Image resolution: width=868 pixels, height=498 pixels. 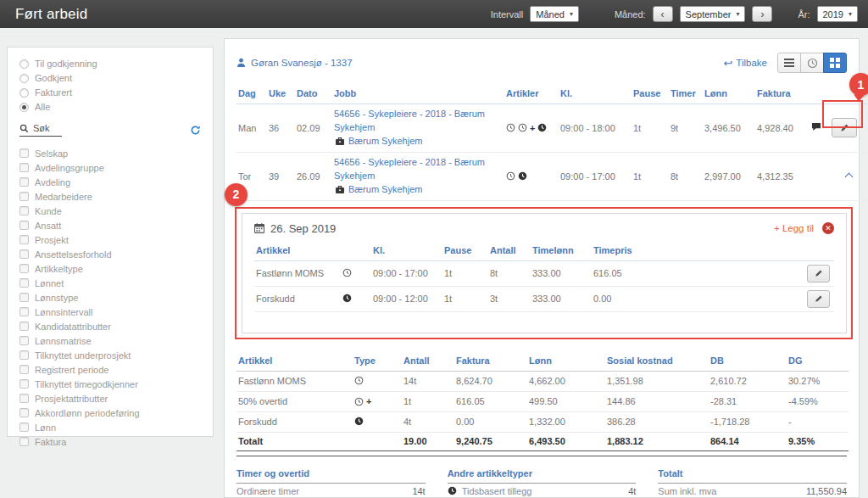 What do you see at coordinates (789, 63) in the screenshot?
I see `list-view-button` at bounding box center [789, 63].